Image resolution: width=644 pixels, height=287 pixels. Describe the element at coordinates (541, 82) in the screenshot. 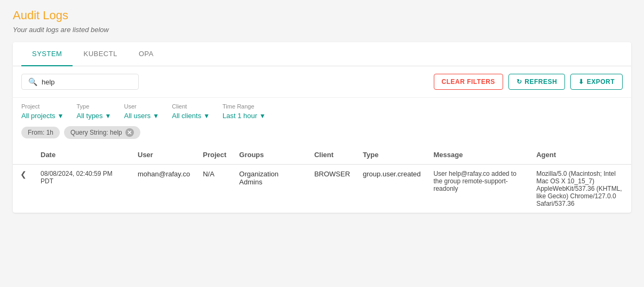

I see `refresh-label: REFRESH` at that location.